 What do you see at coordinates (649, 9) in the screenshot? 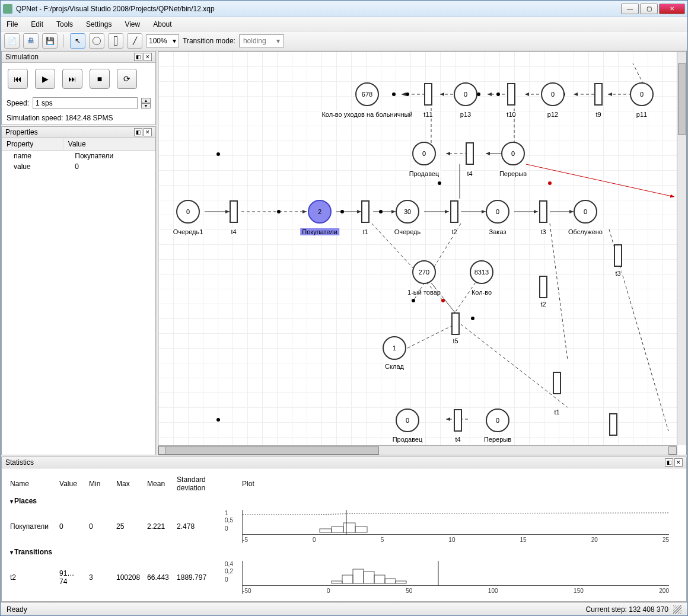
I see `maximize-button: ▢` at bounding box center [649, 9].